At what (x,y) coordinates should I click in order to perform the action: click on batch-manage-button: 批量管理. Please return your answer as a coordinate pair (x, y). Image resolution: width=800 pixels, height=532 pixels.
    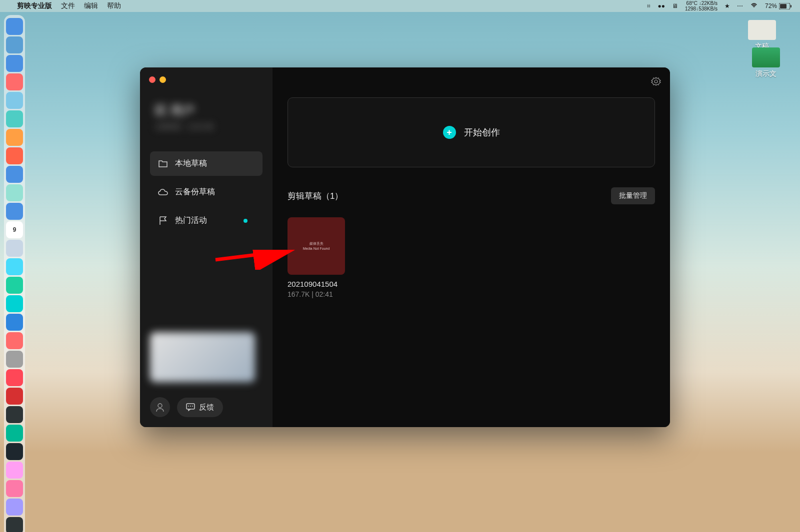
    Looking at the image, I should click on (633, 196).